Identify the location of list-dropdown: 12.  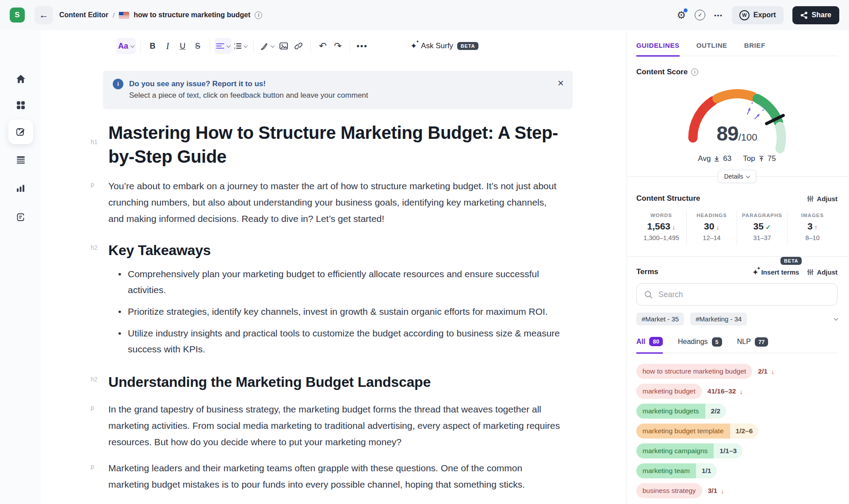
(241, 46).